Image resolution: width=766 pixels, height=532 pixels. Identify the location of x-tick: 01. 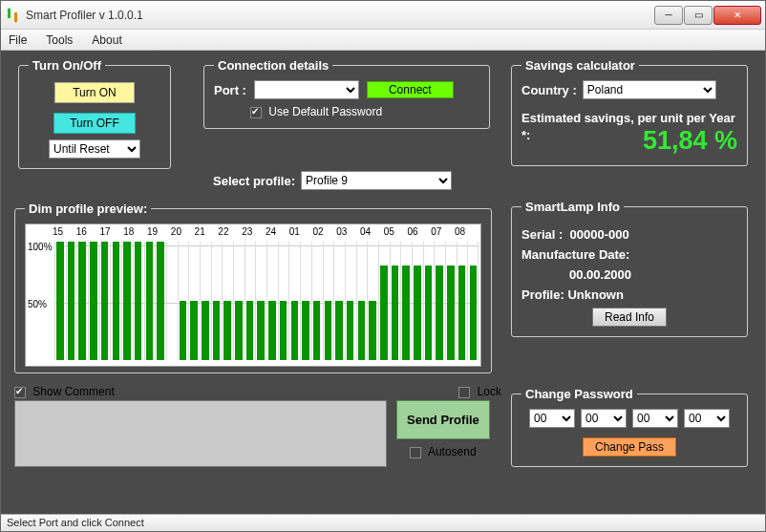
(302, 231).